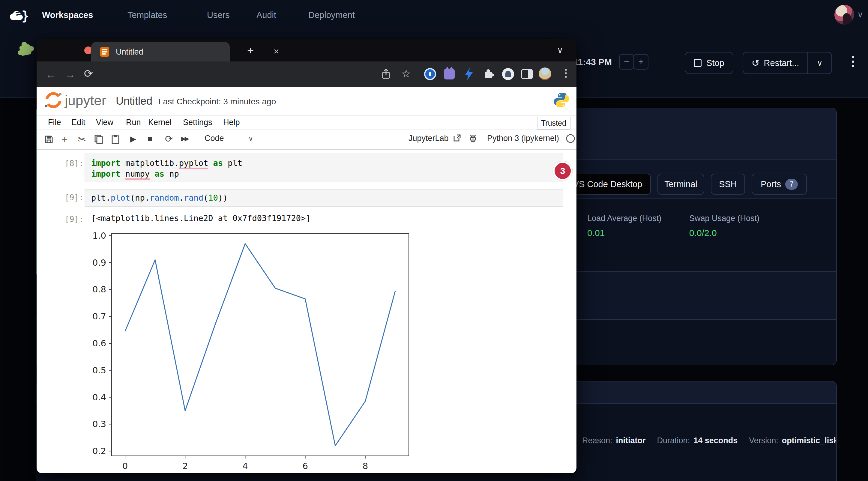 The image size is (868, 481). What do you see at coordinates (55, 123) in the screenshot?
I see `menu-file: File` at bounding box center [55, 123].